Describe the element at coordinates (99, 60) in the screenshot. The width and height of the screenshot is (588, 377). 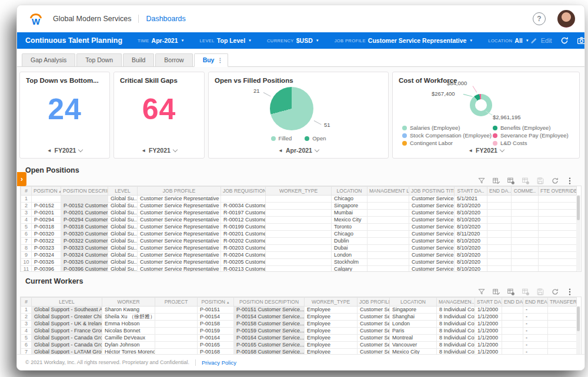
I see `tab-top-down: Top Down` at that location.